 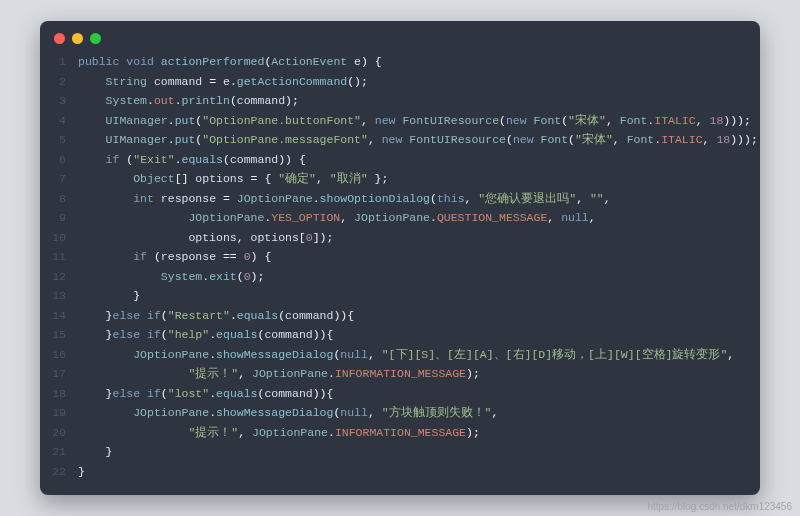 What do you see at coordinates (57, 82) in the screenshot?
I see `line-number: 2` at bounding box center [57, 82].